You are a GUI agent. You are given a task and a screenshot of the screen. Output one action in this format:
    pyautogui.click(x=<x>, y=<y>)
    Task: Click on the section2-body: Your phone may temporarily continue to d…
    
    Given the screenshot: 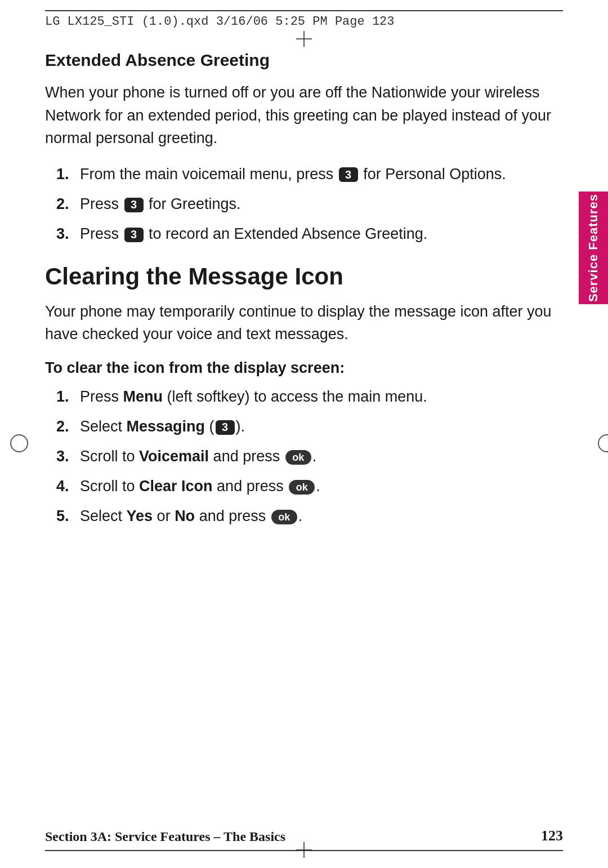 What is the action you would take?
    pyautogui.click(x=301, y=323)
    